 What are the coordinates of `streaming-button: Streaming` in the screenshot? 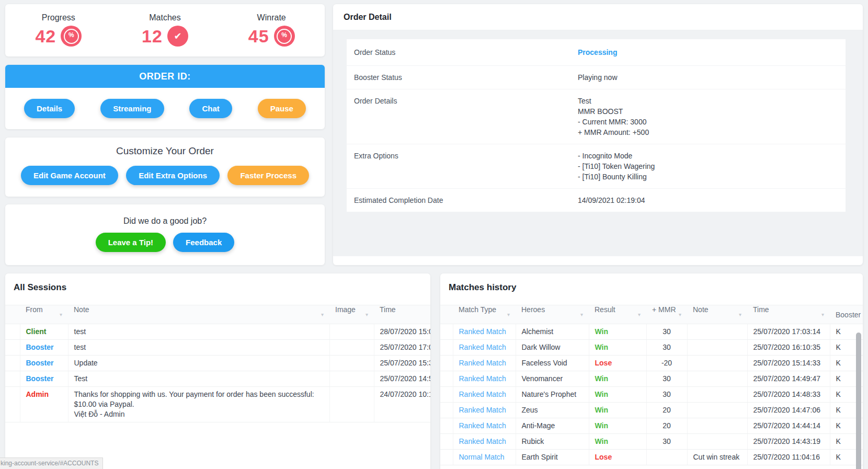 It's located at (132, 109).